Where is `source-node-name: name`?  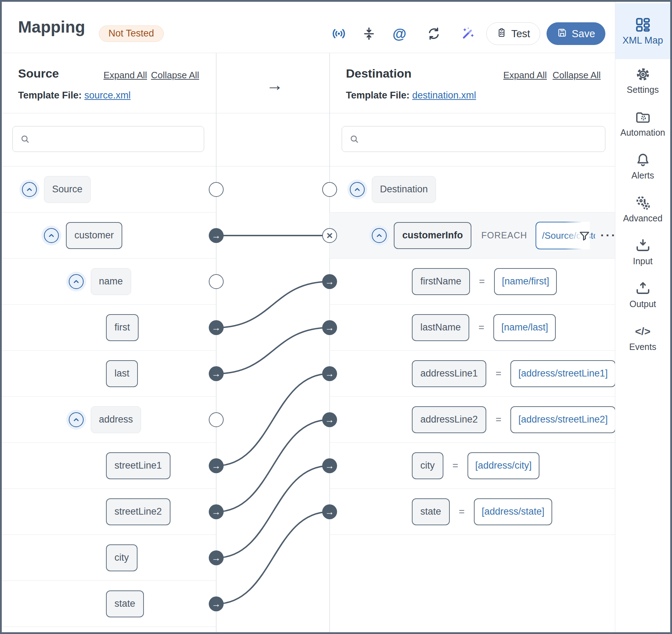
source-node-name: name is located at coordinates (111, 282).